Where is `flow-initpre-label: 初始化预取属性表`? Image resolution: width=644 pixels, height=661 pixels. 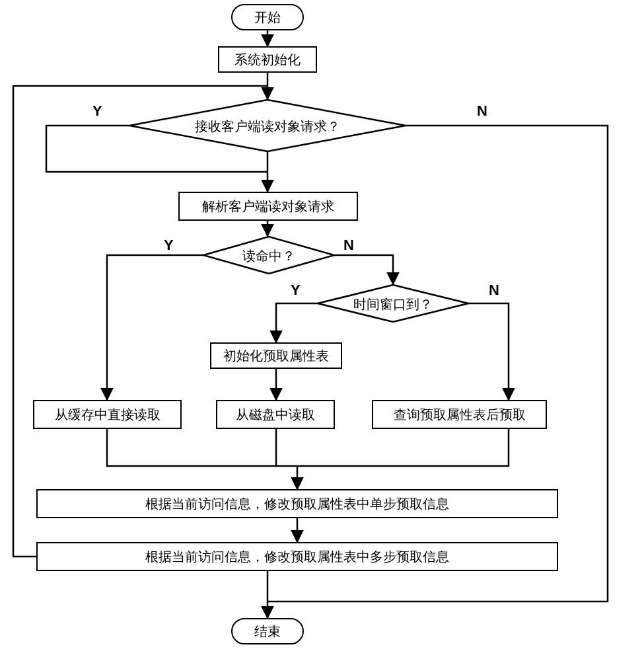 flow-initpre-label: 初始化预取属性表 is located at coordinates (276, 356).